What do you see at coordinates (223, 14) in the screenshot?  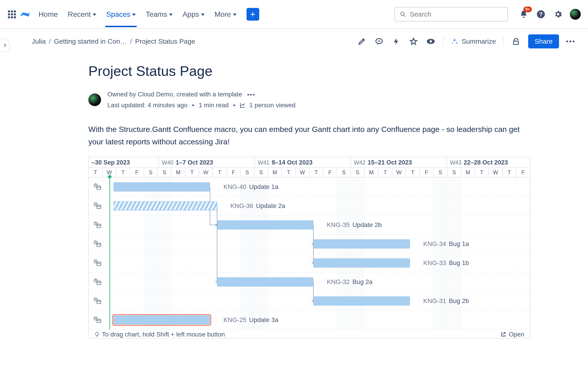 I see `nav-more-label: More` at bounding box center [223, 14].